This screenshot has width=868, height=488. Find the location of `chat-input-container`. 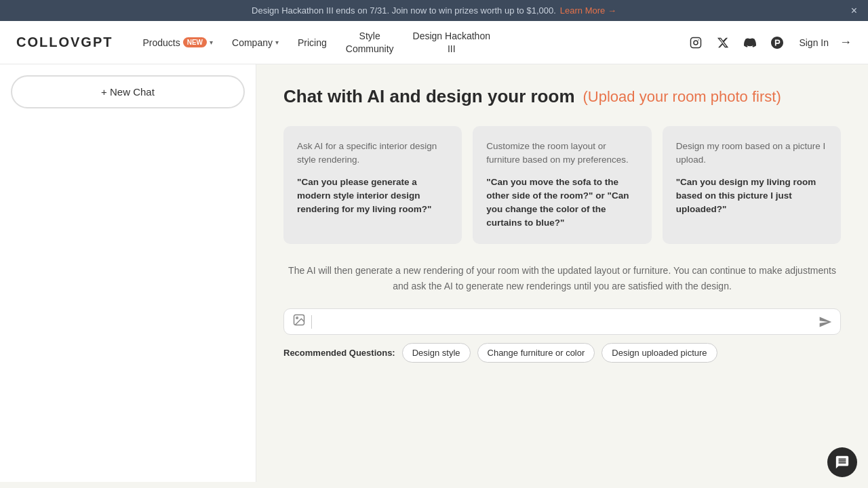

chat-input-container is located at coordinates (562, 321).